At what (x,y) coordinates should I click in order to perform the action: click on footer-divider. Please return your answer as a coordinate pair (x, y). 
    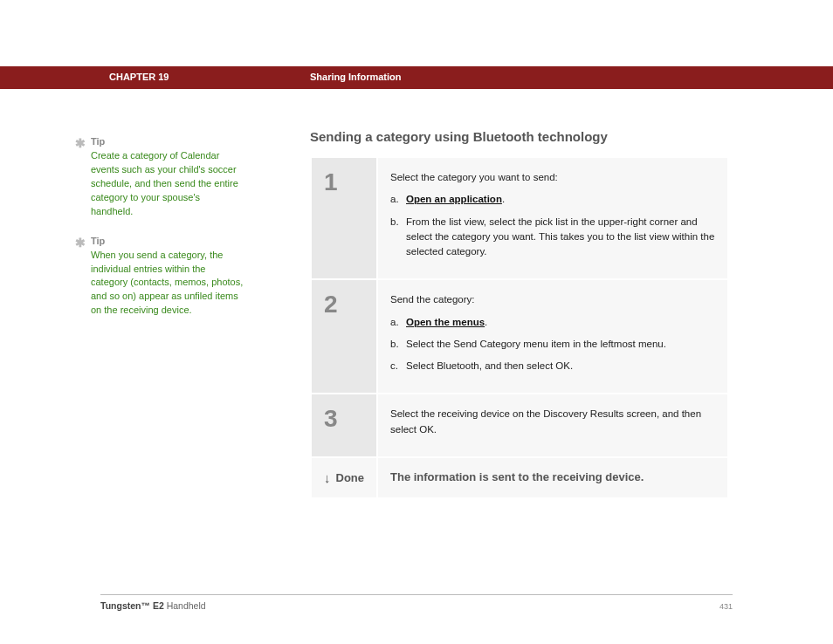
    Looking at the image, I should click on (416, 595).